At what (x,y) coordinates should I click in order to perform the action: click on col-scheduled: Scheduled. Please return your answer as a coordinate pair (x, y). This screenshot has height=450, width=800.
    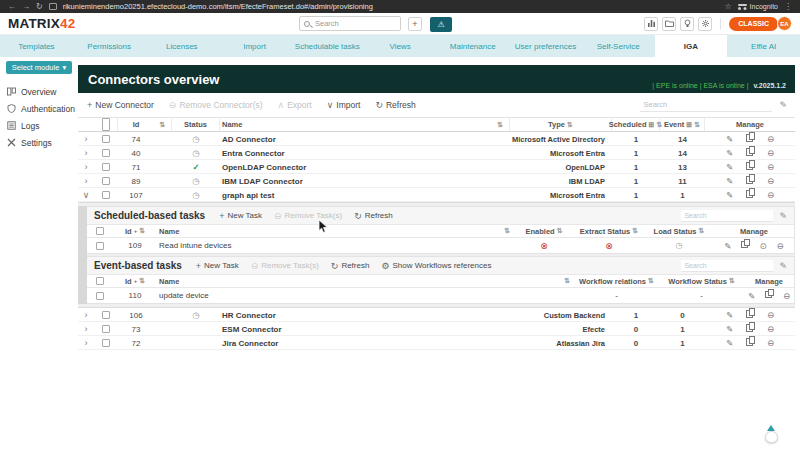
    Looking at the image, I should click on (628, 124).